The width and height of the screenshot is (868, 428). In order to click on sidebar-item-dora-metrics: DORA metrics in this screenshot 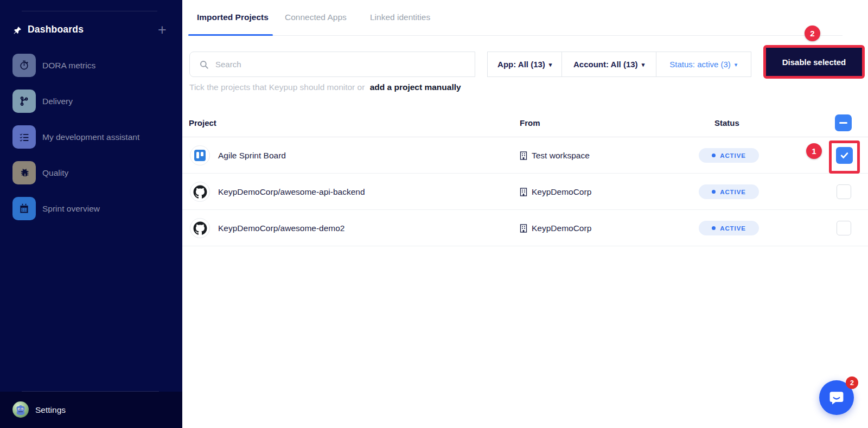, I will do `click(91, 65)`.